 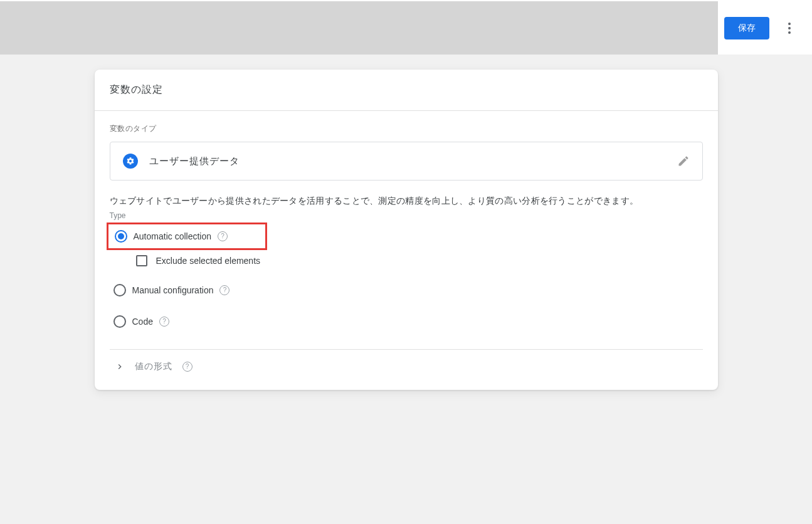 I want to click on chevron-right-icon, so click(x=120, y=367).